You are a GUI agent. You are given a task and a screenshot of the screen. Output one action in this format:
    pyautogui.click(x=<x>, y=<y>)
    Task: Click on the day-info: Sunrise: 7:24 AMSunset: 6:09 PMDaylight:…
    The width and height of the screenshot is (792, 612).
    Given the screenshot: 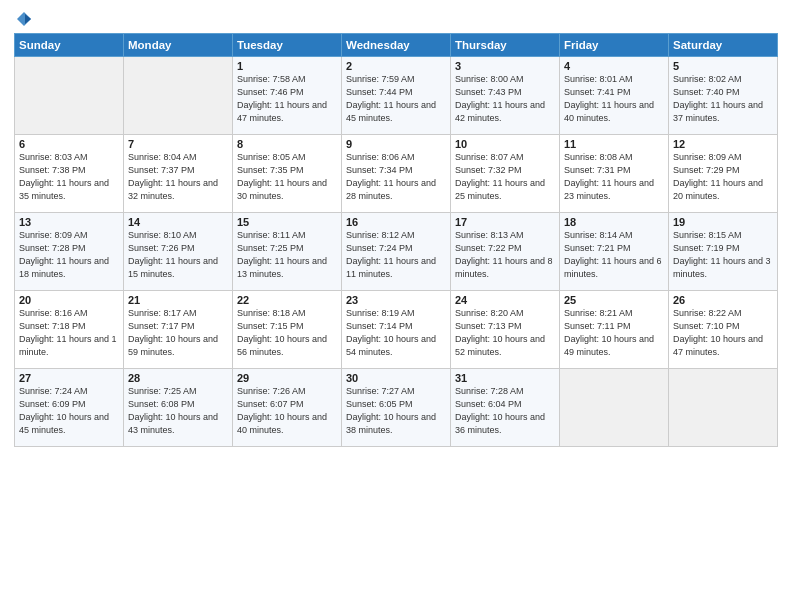 What is the action you would take?
    pyautogui.click(x=69, y=411)
    